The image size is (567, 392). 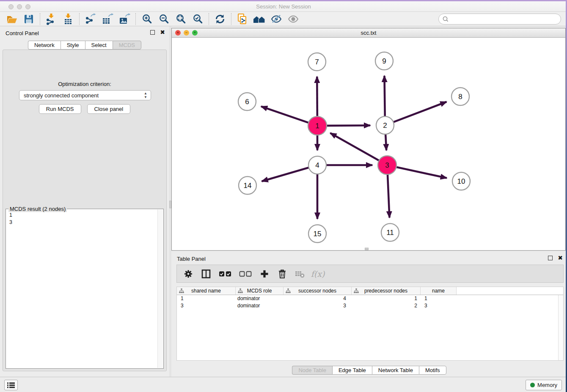 I want to click on table-panel-header: Table Panel ✖, so click(x=369, y=258).